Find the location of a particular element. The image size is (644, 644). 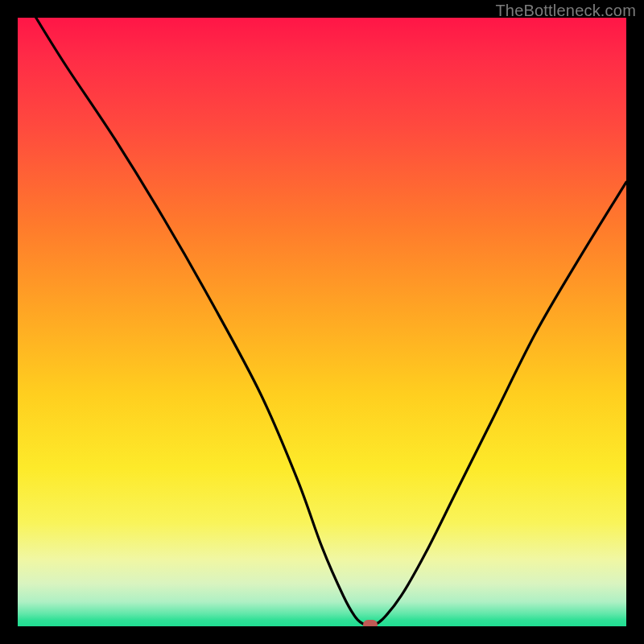

watermark-text: TheBottleneck.com is located at coordinates (565, 11).